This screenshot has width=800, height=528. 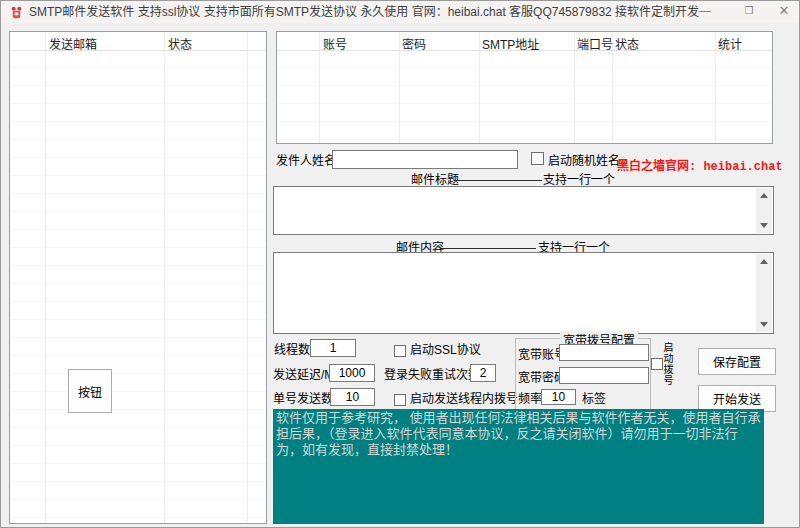 I want to click on promo-text: 黑白之墙官网: heibai.chat, so click(x=700, y=165).